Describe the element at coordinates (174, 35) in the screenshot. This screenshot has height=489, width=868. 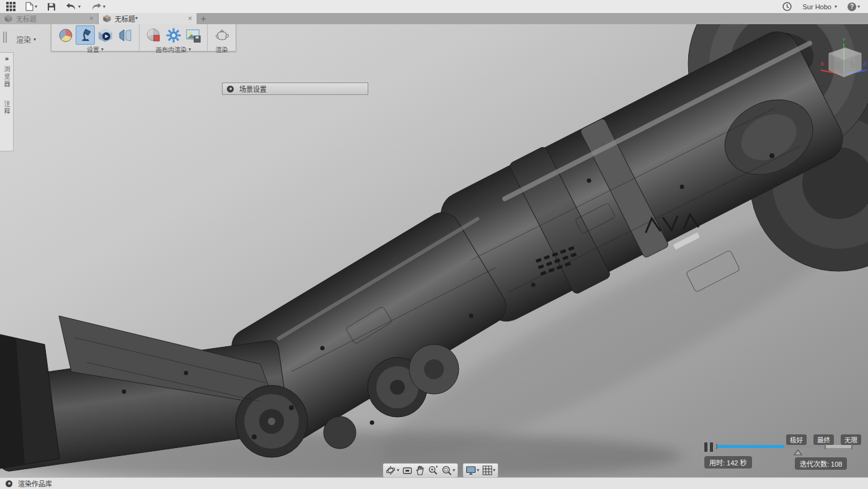
I see `gear-icon` at that location.